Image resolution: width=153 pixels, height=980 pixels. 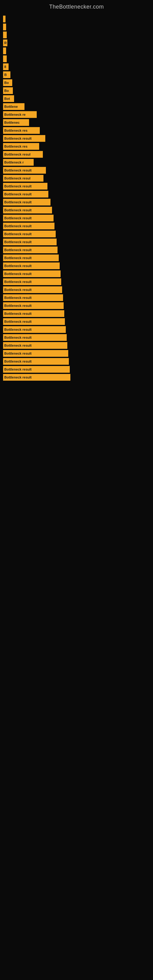 What do you see at coordinates (7, 75) in the screenshot?
I see `bottleneck-bar: B` at bounding box center [7, 75].